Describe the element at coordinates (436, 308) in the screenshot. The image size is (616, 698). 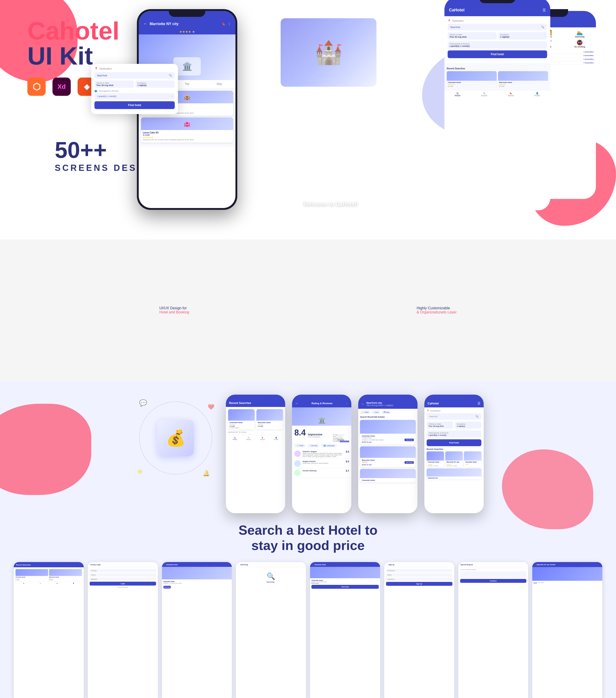
I see `mid-title-3: Highly Customizable` at that location.